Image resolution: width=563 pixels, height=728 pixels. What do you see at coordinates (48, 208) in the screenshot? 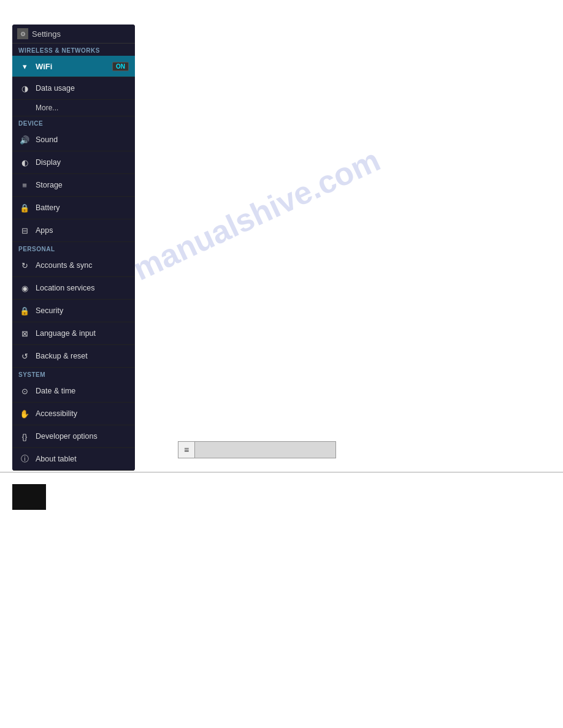
I see `battery-label: Battery` at bounding box center [48, 208].